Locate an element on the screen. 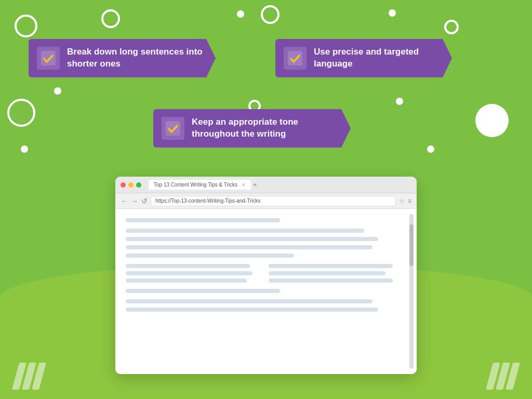 This screenshot has width=532, height=399. tip-text-tip3: Keep an appropriate tone throughout the … is located at coordinates (266, 128).